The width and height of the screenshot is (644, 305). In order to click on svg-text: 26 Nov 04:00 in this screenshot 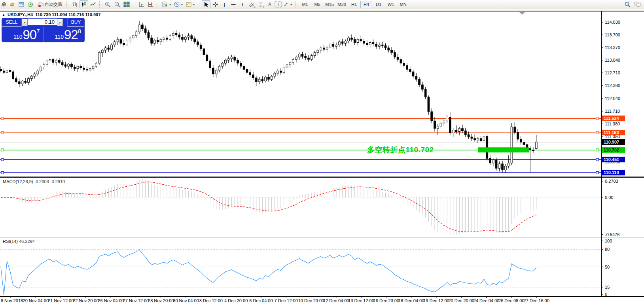, I will do `click(111, 301)`.